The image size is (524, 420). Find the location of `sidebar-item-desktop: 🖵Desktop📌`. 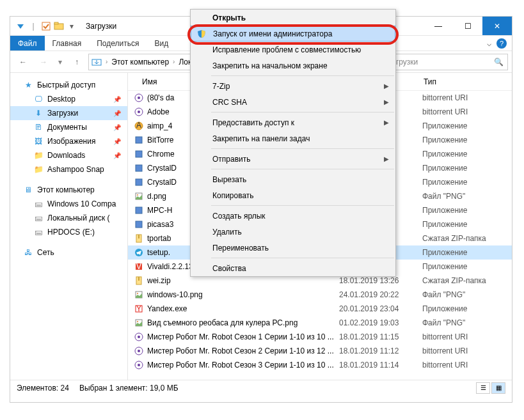

sidebar-item-desktop: 🖵Desktop📌 is located at coordinates (69, 99).